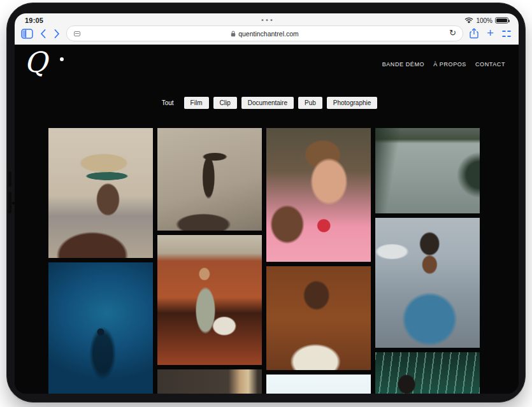 The height and width of the screenshot is (407, 532). What do you see at coordinates (404, 64) in the screenshot?
I see `nav-bande-demo: BANDE DÉMO` at bounding box center [404, 64].